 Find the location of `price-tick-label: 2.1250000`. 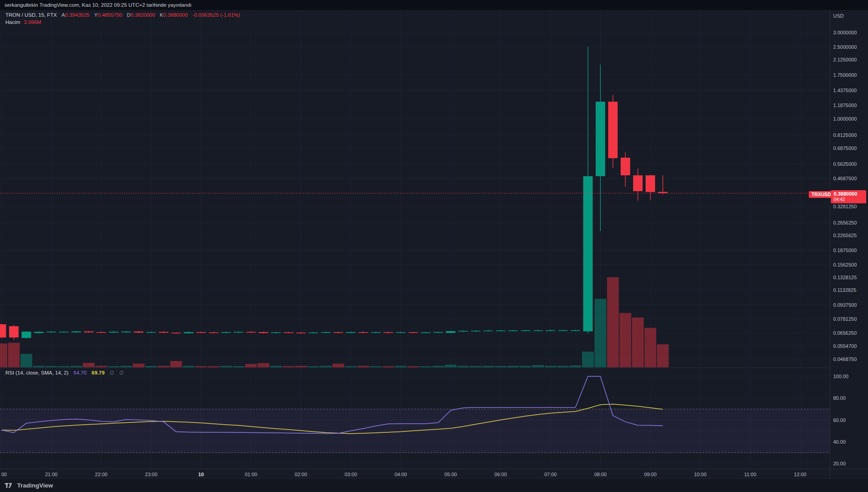

price-tick-label: 2.1250000 is located at coordinates (845, 60).